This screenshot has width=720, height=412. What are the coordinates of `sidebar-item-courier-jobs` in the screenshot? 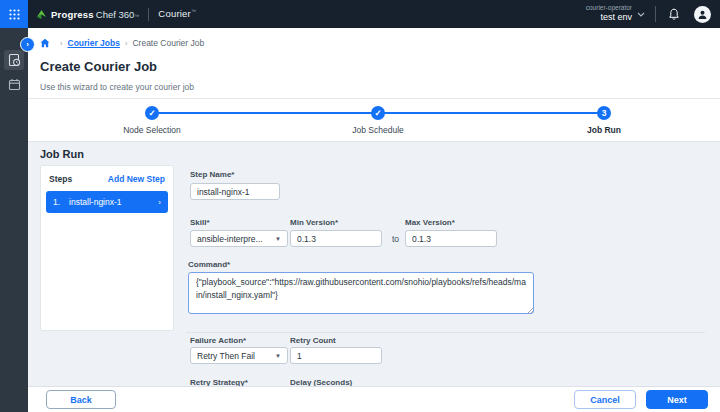 It's located at (14, 60).